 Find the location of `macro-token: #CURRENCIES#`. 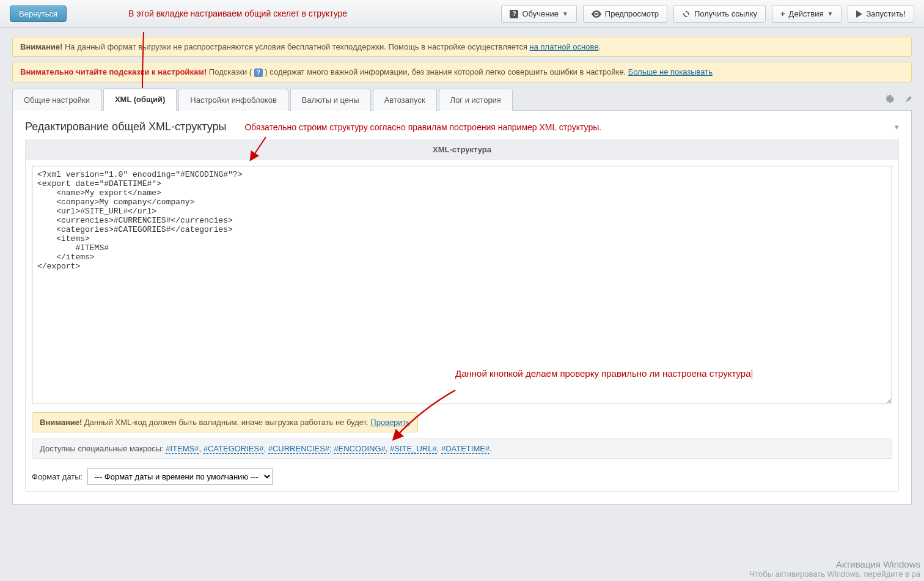

macro-token: #CURRENCIES# is located at coordinates (299, 449).